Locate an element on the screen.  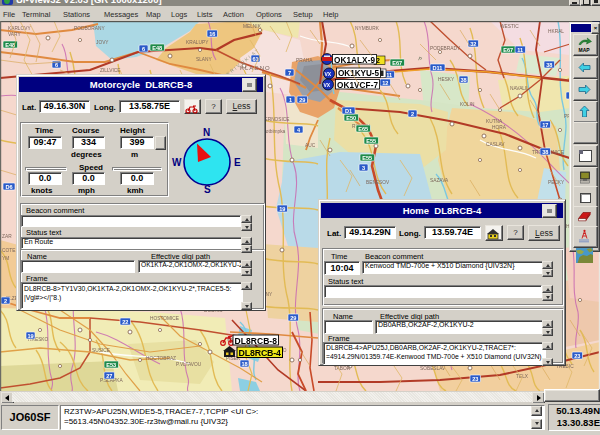
svg-text: ZILLVICE is located at coordinates (110, 70).